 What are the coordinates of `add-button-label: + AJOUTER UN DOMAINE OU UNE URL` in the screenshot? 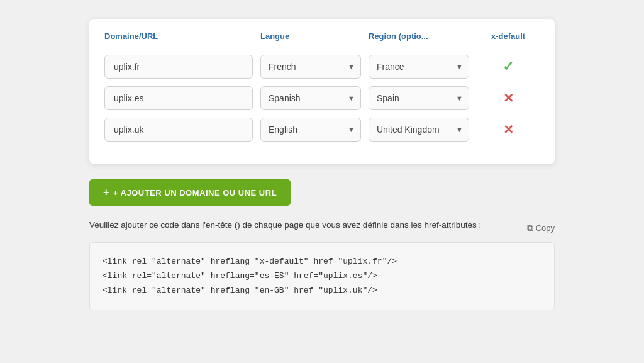 It's located at (195, 193).